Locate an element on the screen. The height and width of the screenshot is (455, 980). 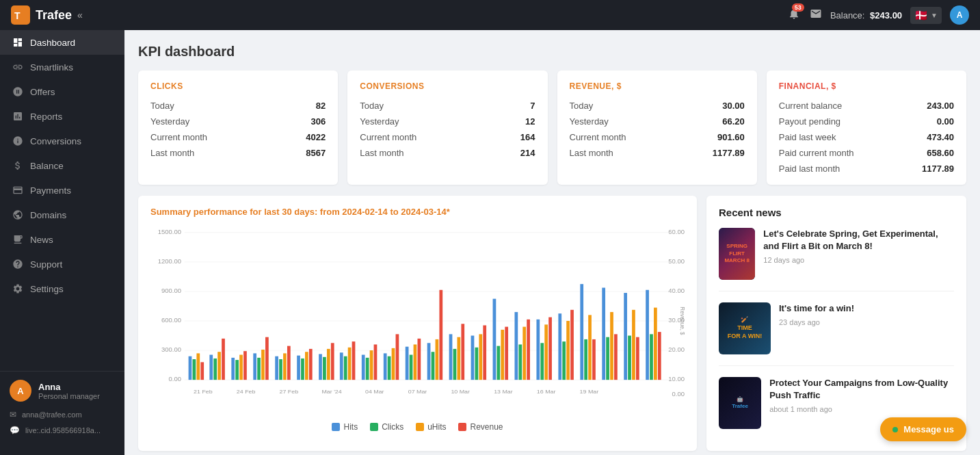
sidebar-label-smartlinks: Smartlinks is located at coordinates (52, 67).